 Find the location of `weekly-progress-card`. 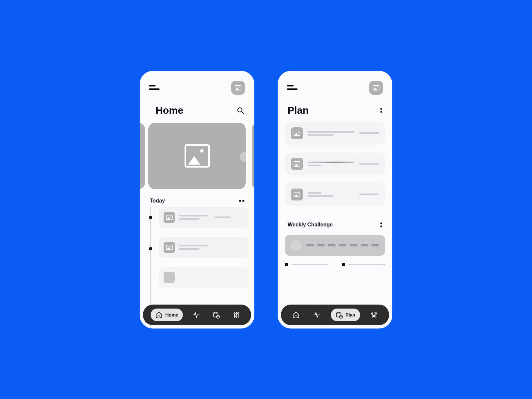

weekly-progress-card is located at coordinates (335, 245).